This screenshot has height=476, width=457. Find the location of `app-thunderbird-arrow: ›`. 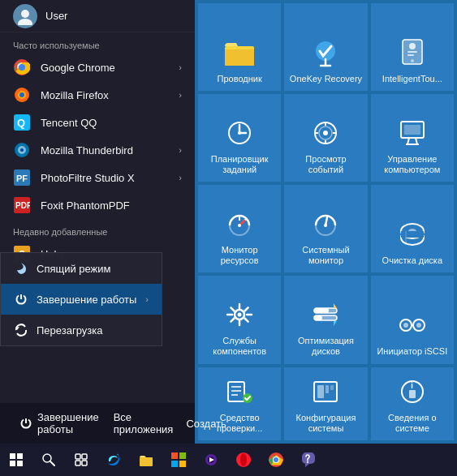

app-thunderbird-arrow: › is located at coordinates (180, 150).